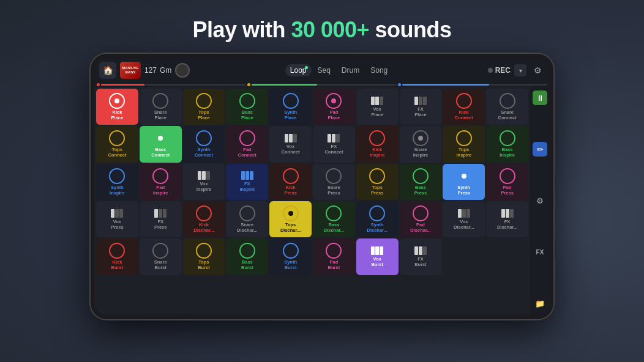 Image resolution: width=644 pixels, height=362 pixels. Describe the element at coordinates (334, 257) in the screenshot. I see `pad-pad-burst: PadBurst` at that location.